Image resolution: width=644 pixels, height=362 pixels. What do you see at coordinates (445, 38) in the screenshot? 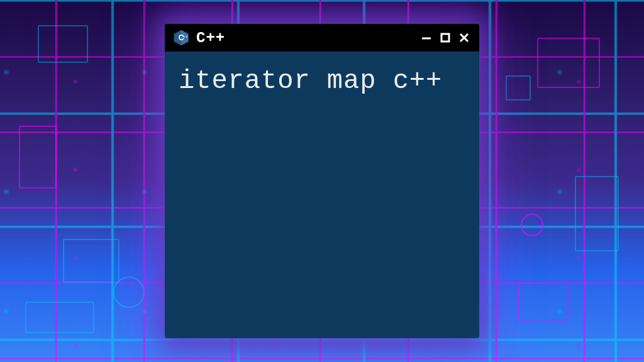
I see `maximize-button` at bounding box center [445, 38].